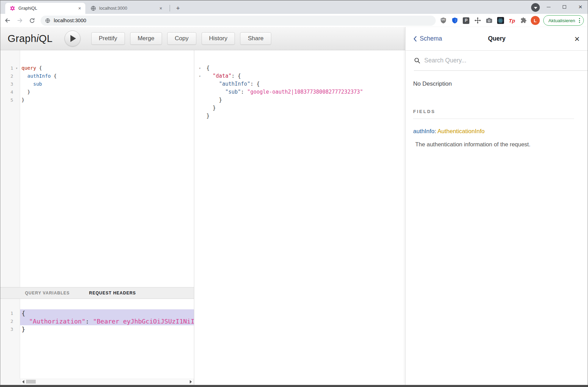 The height and width of the screenshot is (387, 588). Describe the element at coordinates (10, 382) in the screenshot. I see `scrollbar-corner` at that location.